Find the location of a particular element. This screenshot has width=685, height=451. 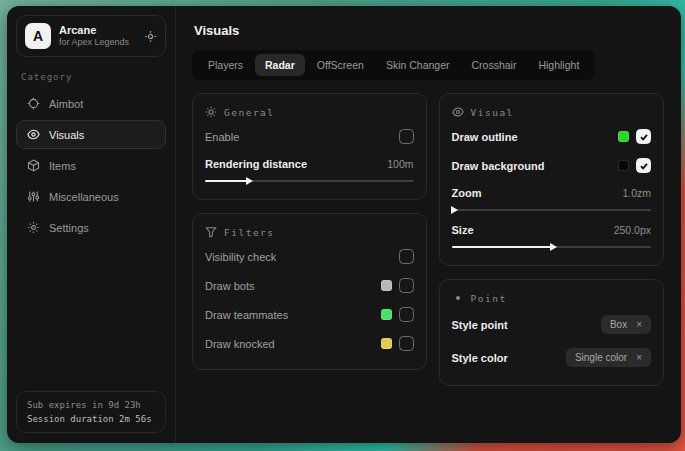

rendering-distance-slider is located at coordinates (310, 180).